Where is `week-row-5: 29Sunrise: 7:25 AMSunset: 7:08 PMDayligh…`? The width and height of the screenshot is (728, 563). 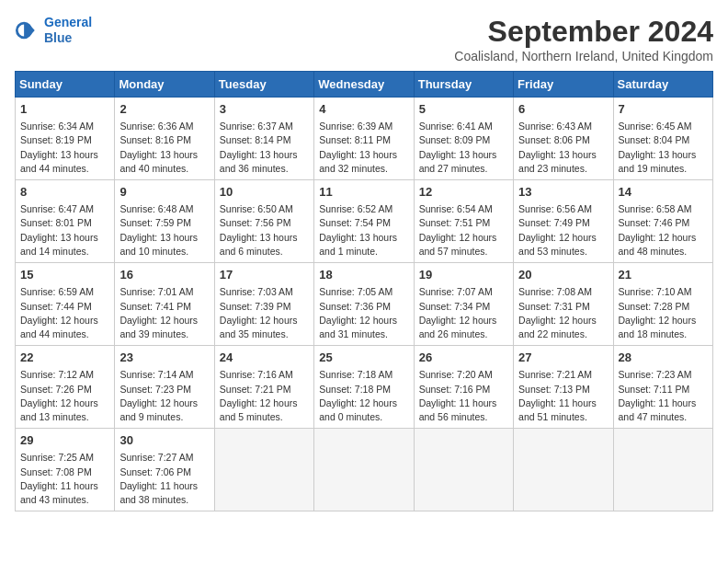 week-row-5: 29Sunrise: 7:25 AMSunset: 7:08 PMDayligh… is located at coordinates (364, 470).